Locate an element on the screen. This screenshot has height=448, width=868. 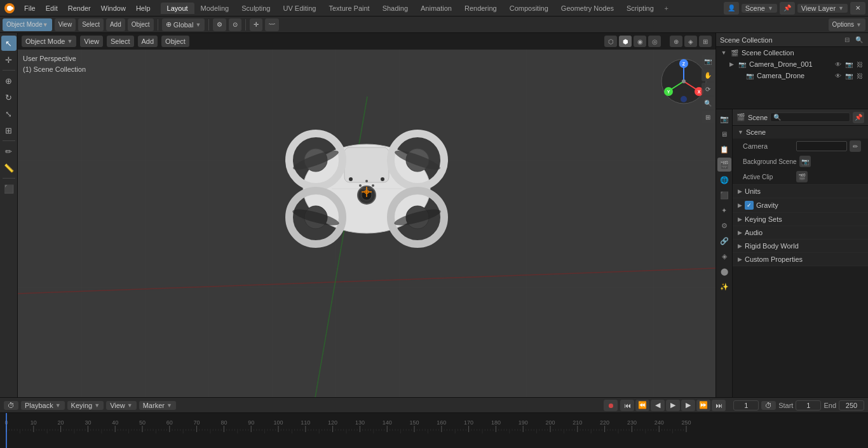
props-custom-header: ▶ Custom Properties is located at coordinates (801, 259).